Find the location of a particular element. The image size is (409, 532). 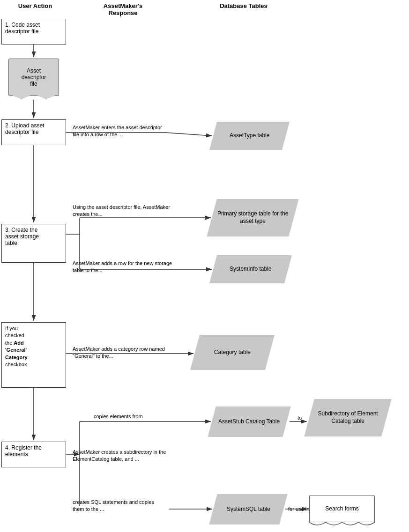

category-text: AssetMaker adds a category row named "Ge… is located at coordinates (121, 353).